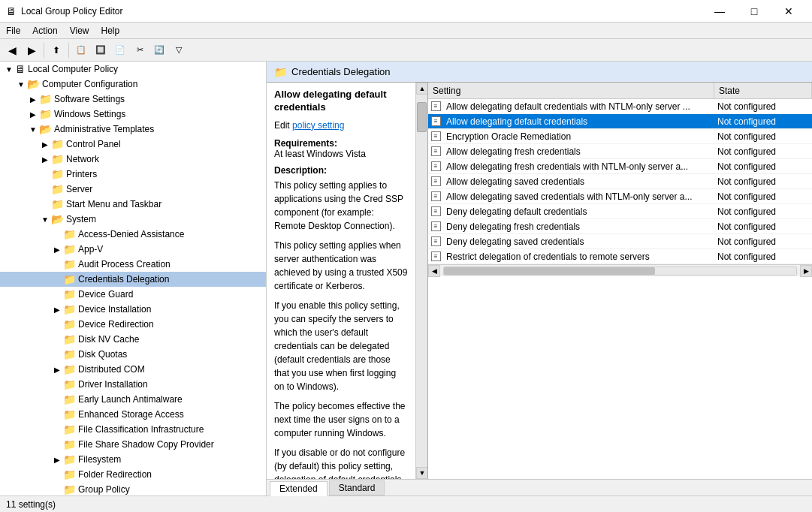 Image resolution: width=812 pixels, height=512 pixels. Describe the element at coordinates (125, 264) in the screenshot. I see `tree-label-audit: Audit Process Creation` at that location.